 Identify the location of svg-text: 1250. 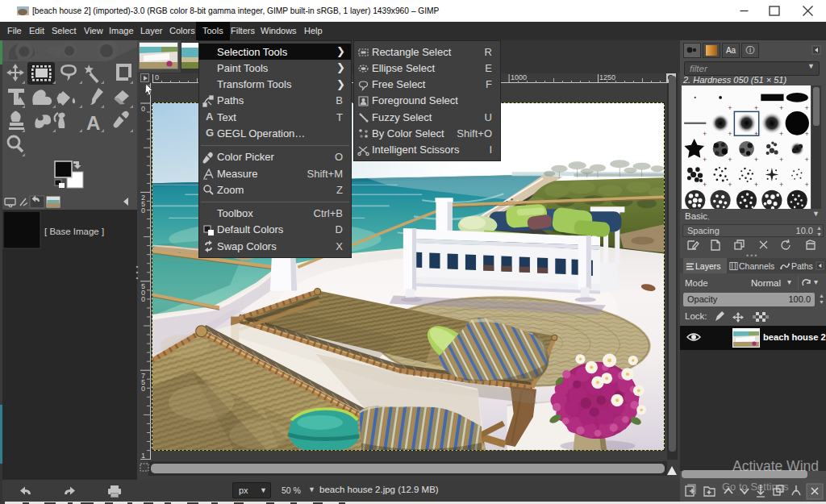
(607, 77).